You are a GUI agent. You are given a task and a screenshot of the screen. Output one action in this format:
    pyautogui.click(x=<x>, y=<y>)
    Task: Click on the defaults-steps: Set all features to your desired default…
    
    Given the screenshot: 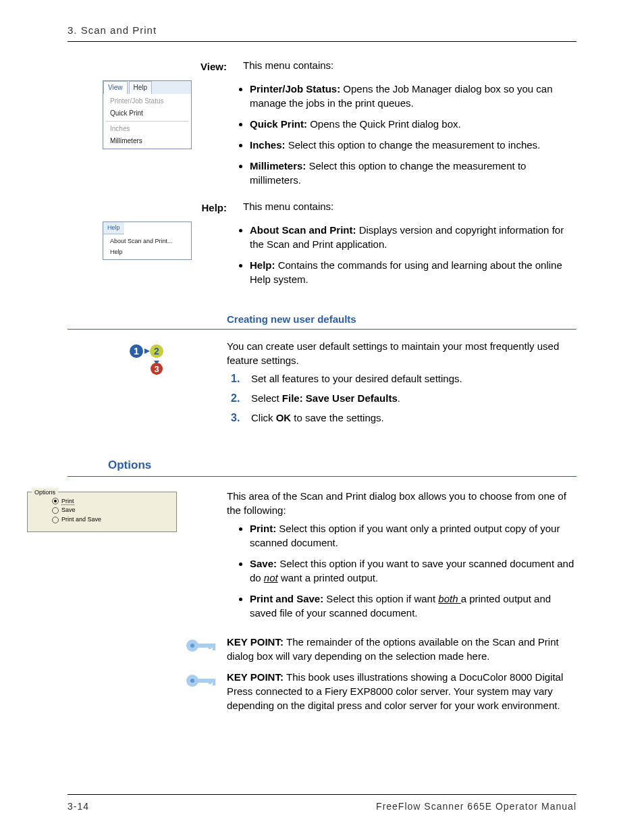 What is the action you would take?
    pyautogui.click(x=402, y=398)
    